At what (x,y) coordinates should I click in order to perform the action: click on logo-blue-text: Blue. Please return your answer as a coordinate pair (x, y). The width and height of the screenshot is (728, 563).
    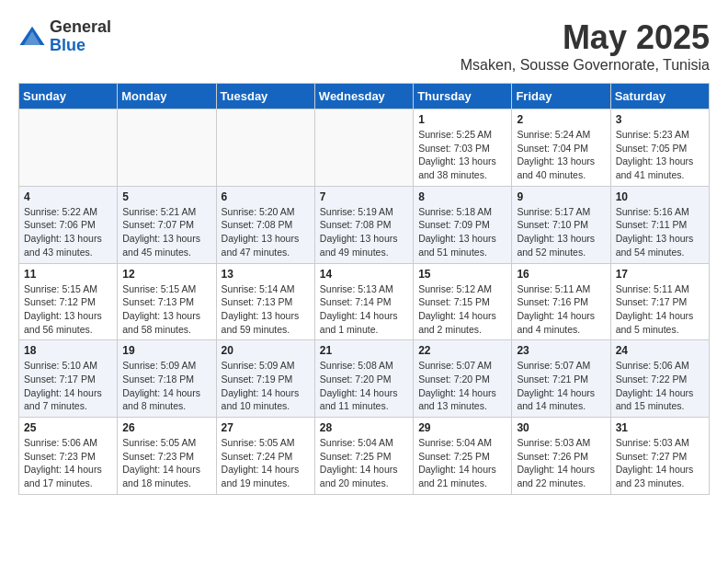
    Looking at the image, I should click on (81, 46).